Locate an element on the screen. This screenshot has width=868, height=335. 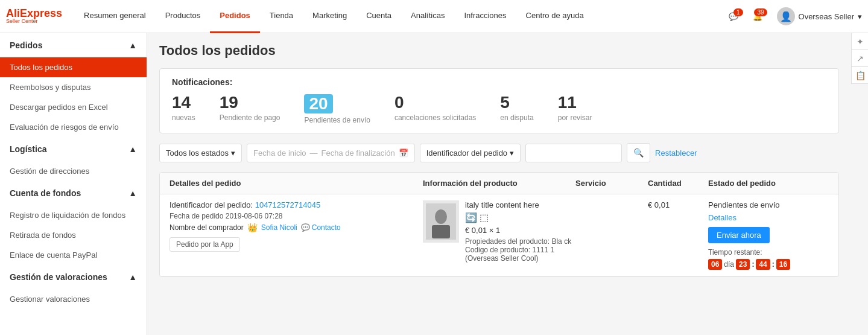
stat-pendientes-envio: 20 Pendientes de envío is located at coordinates (337, 109).